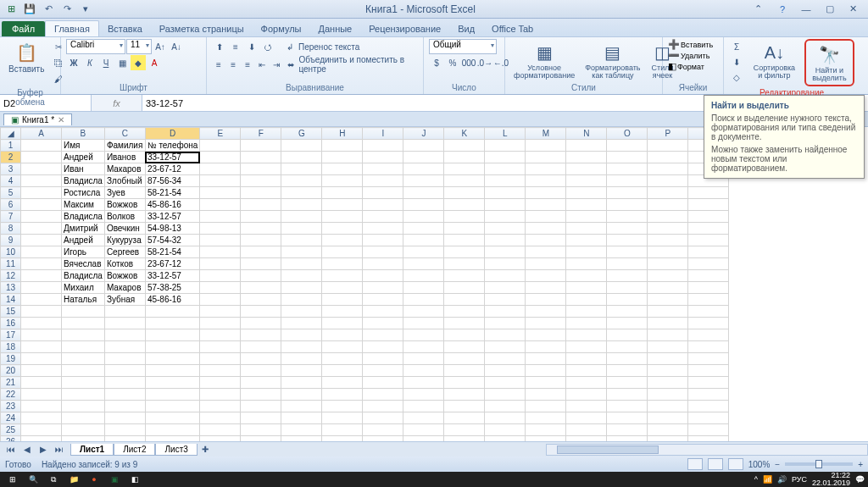 Image resolution: width=868 pixels, height=487 pixels. I want to click on cell-A7, so click(42, 217).